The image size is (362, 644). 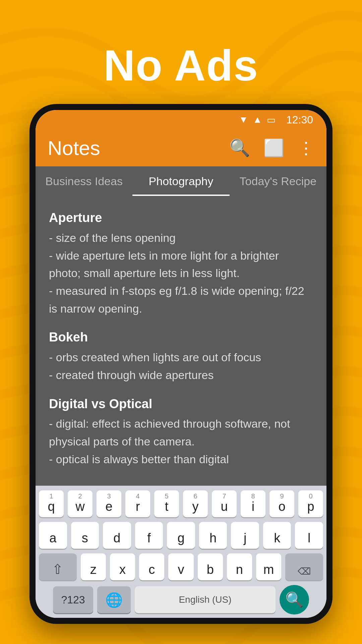 What do you see at coordinates (181, 567) in the screenshot?
I see `keyboard-row-3: ⇧ z x c v b n m ⌫` at bounding box center [181, 567].